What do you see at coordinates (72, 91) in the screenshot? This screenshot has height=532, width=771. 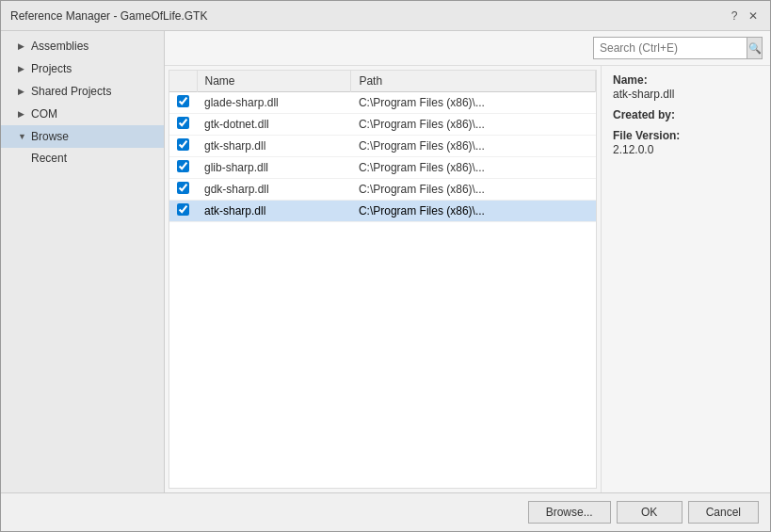 I see `sidebar-item-label: Shared Projects` at bounding box center [72, 91].